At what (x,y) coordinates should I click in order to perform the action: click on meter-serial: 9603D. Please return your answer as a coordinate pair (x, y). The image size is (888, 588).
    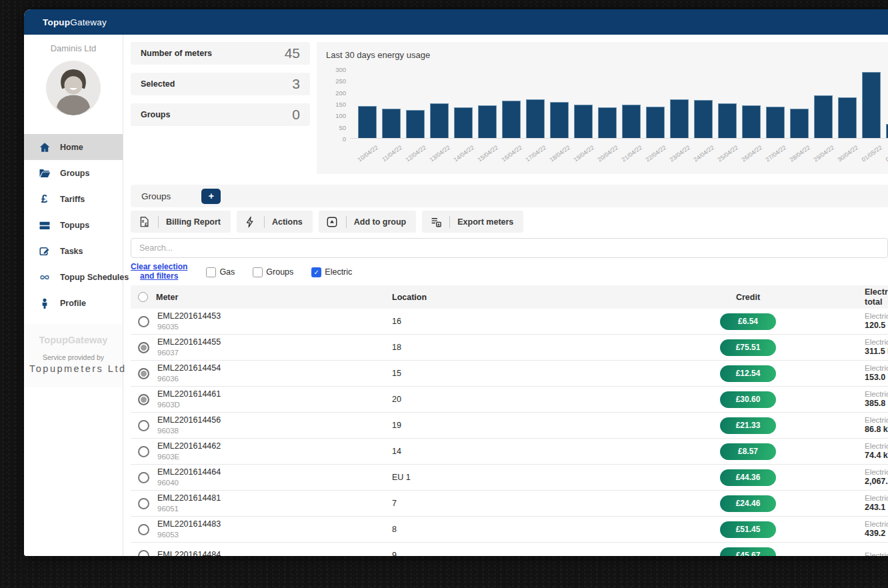
    Looking at the image, I should click on (189, 405).